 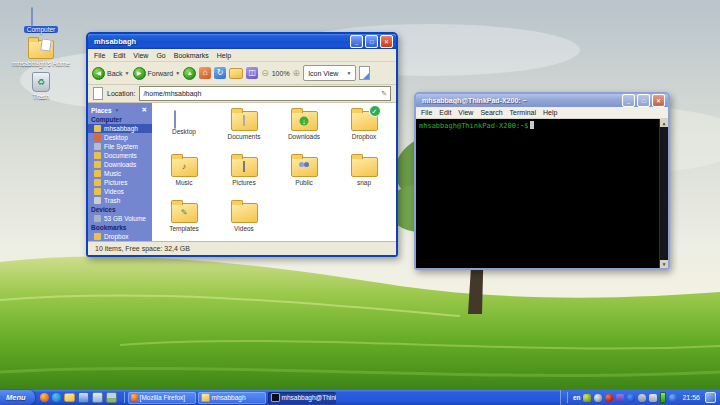 What do you see at coordinates (120, 200) in the screenshot?
I see `sidebar-item-trash: Trash` at bounding box center [120, 200].